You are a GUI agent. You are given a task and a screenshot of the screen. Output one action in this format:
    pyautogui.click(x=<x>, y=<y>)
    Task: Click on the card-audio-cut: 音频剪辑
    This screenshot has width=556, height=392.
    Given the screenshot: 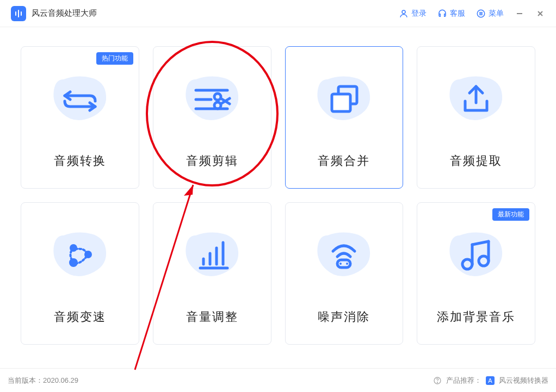 What is the action you would take?
    pyautogui.click(x=212, y=117)
    